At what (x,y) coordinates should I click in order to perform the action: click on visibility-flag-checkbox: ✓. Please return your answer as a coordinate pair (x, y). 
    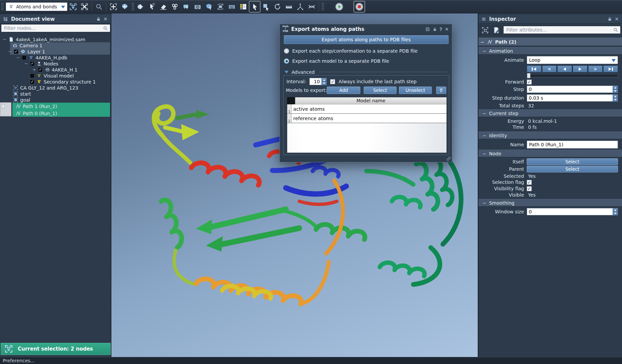
    Looking at the image, I should click on (529, 189).